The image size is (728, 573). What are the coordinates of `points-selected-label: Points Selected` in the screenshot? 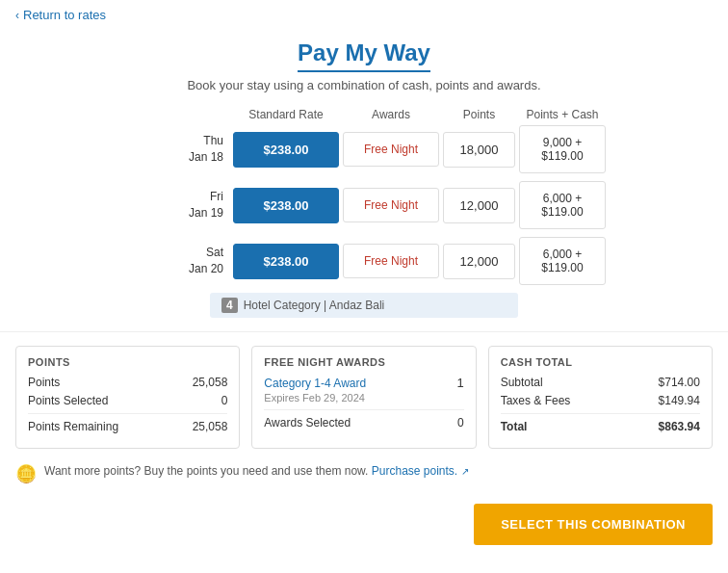 It's located at (67, 401).